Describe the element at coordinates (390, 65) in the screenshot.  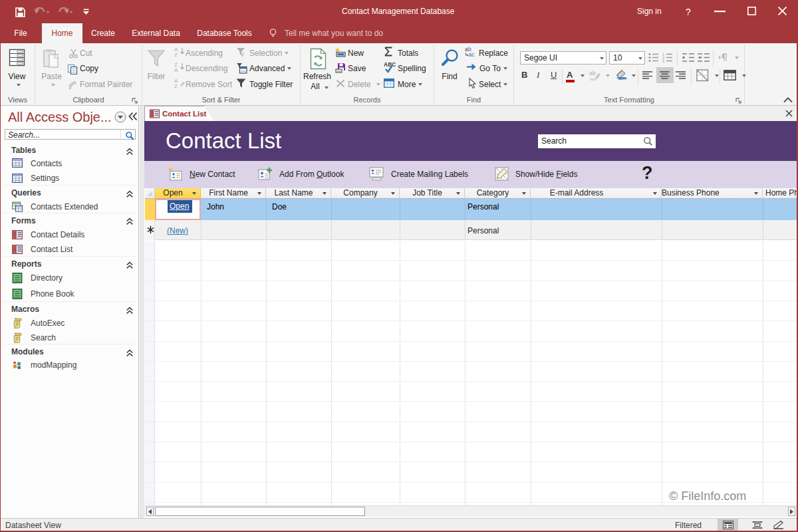
I see `svg-text: ABC` at that location.